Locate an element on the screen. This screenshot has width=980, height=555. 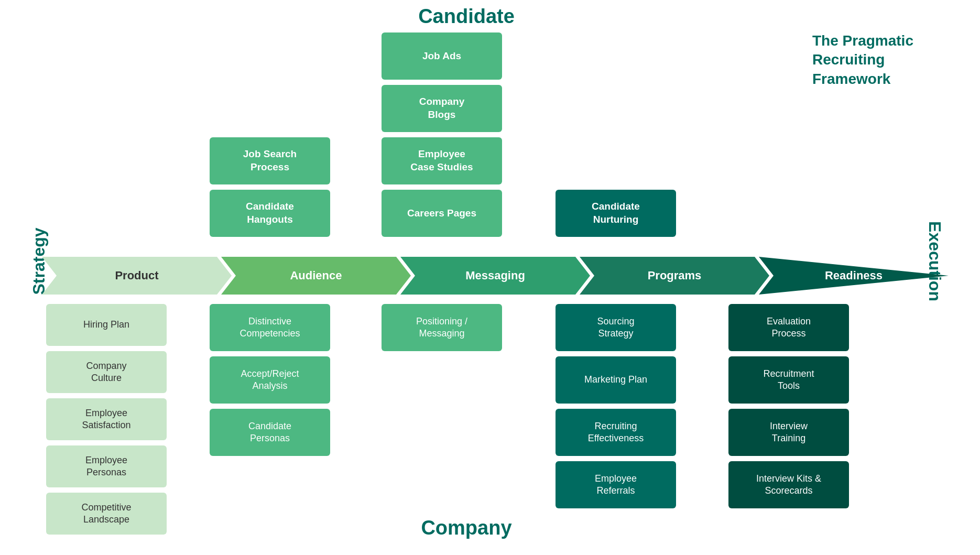
card-employee-personas: EmployeePersonas is located at coordinates (106, 466).